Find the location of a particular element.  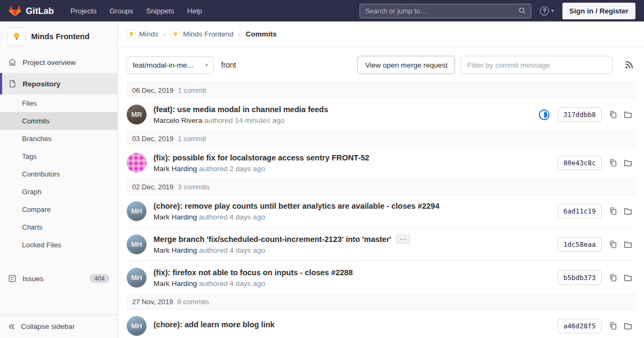

sidebar-subitem-label: Branches is located at coordinates (36, 138).